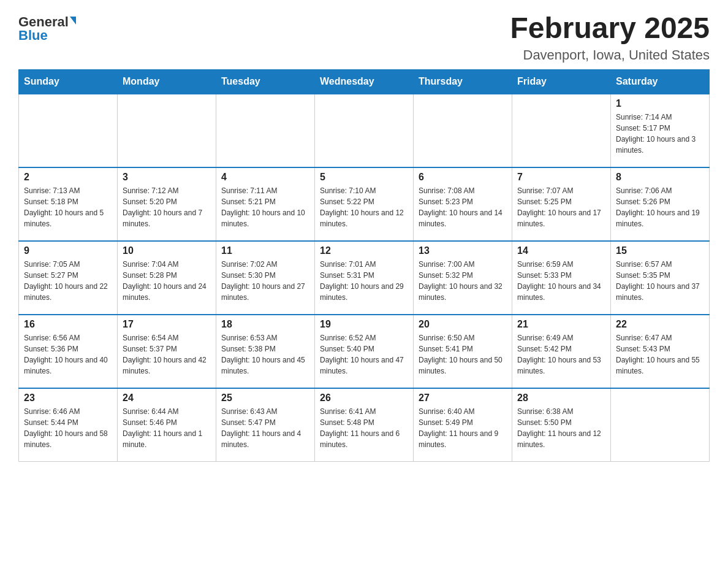 This screenshot has width=728, height=563. I want to click on day-number: 9, so click(68, 251).